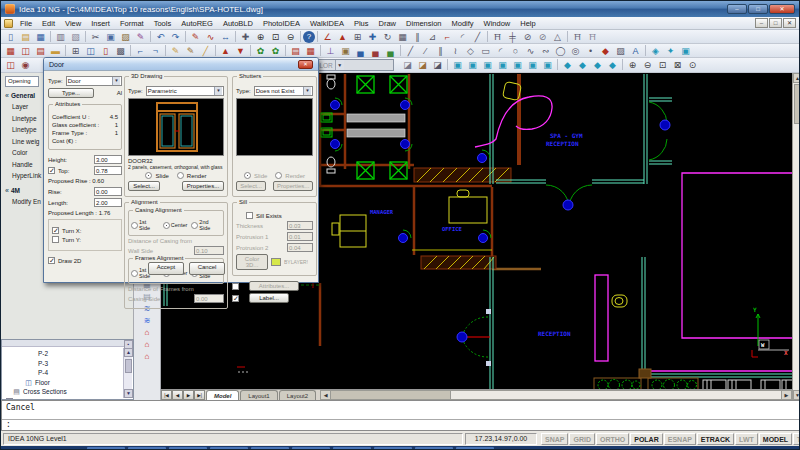  I want to click on top-field: 0.78, so click(108, 170).